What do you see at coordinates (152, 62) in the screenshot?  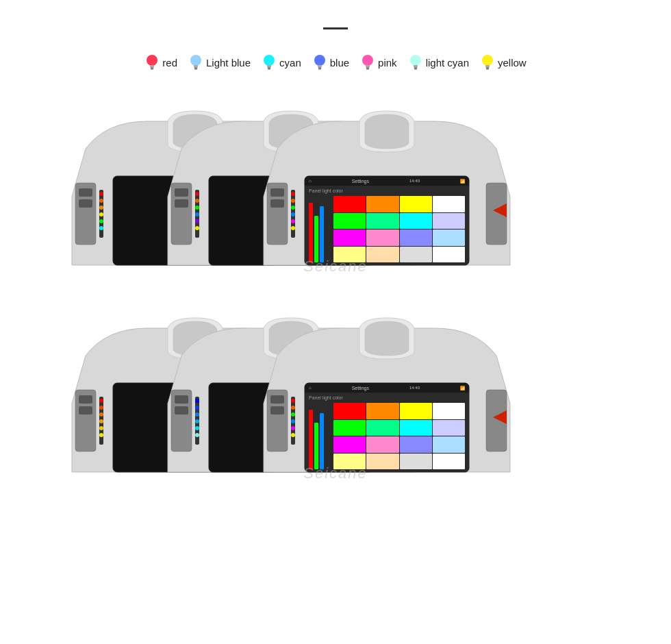 I see `bulb-icon-red` at bounding box center [152, 62].